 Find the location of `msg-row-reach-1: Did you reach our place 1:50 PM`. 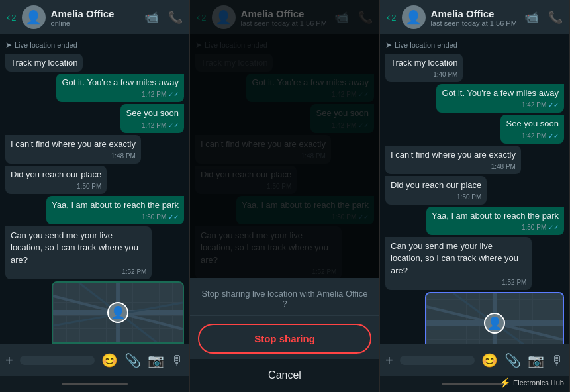

msg-row-reach-1: Did you reach our place 1:50 PM is located at coordinates (95, 180).